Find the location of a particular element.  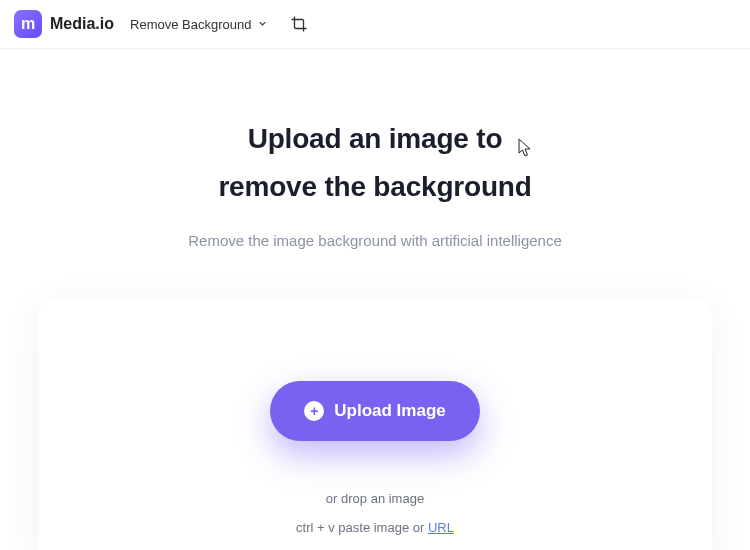

logo-icon: m is located at coordinates (28, 24).